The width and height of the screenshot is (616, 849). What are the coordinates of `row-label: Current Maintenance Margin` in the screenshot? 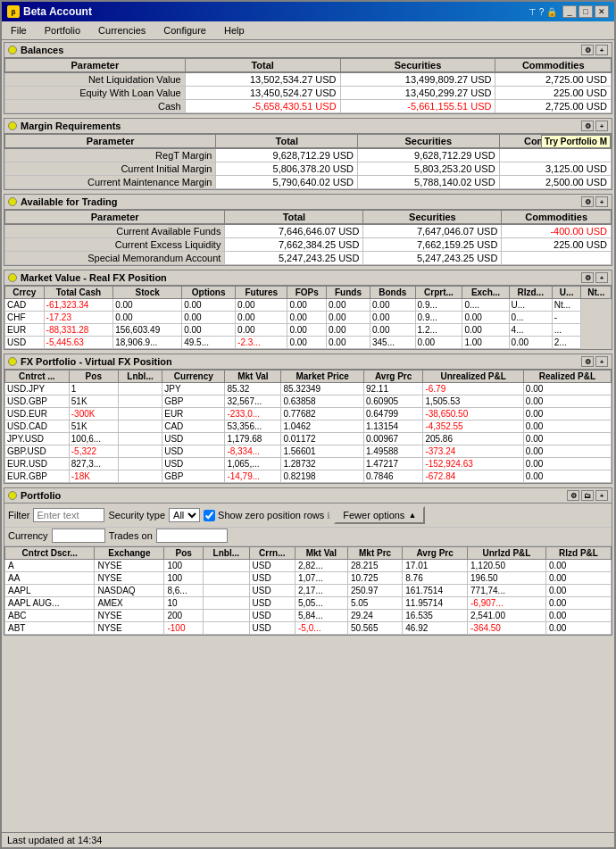 It's located at (111, 182).